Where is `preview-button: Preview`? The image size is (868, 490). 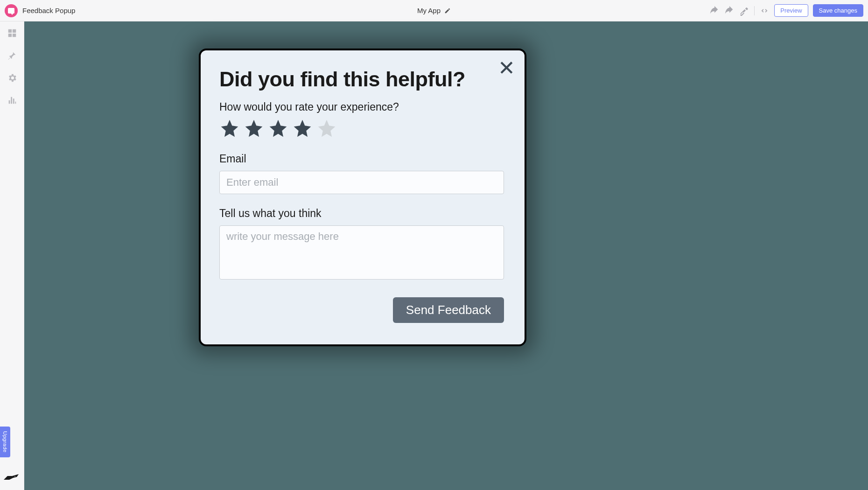 preview-button: Preview is located at coordinates (791, 10).